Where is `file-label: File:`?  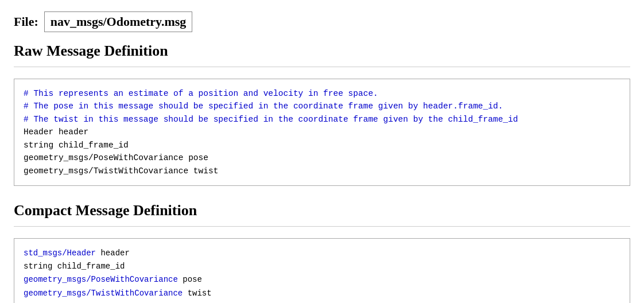
file-label: File: is located at coordinates (26, 22).